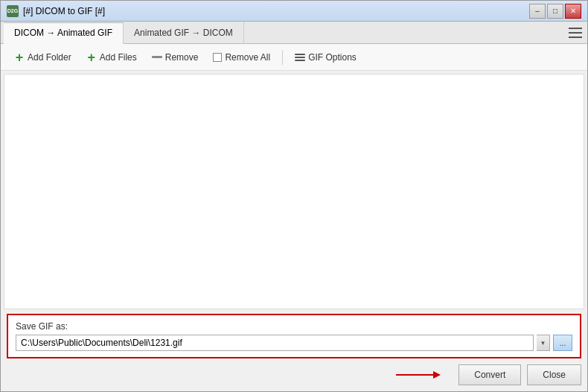 This screenshot has height=392, width=588. Describe the element at coordinates (573, 11) in the screenshot. I see `close-window-button: ✕` at that location.